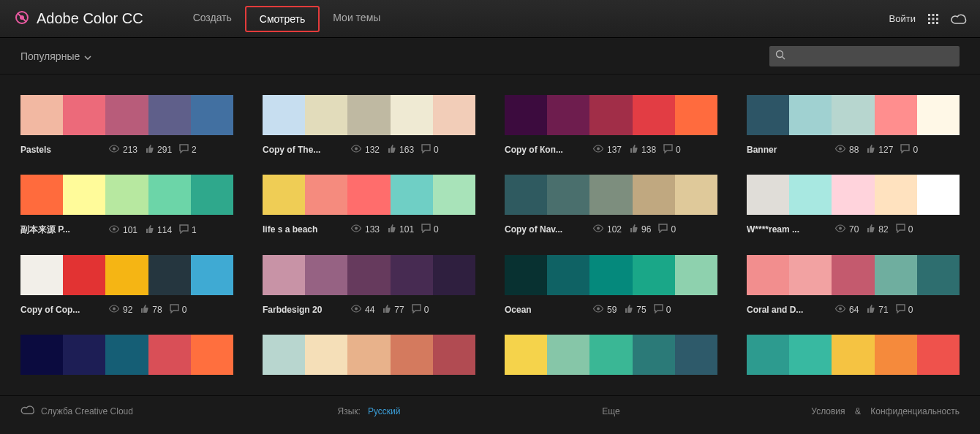 This screenshot has width=980, height=434. Describe the element at coordinates (127, 310) in the screenshot. I see `views-stat-count: 92` at that location.